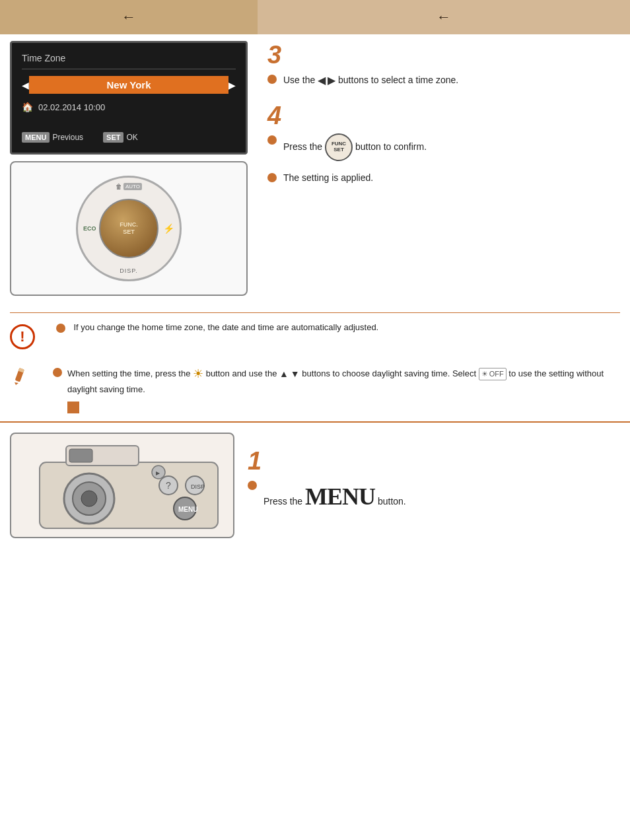  Describe the element at coordinates (289, 374) in the screenshot. I see `ud-arrows-icons: ▲ ▼` at that location.